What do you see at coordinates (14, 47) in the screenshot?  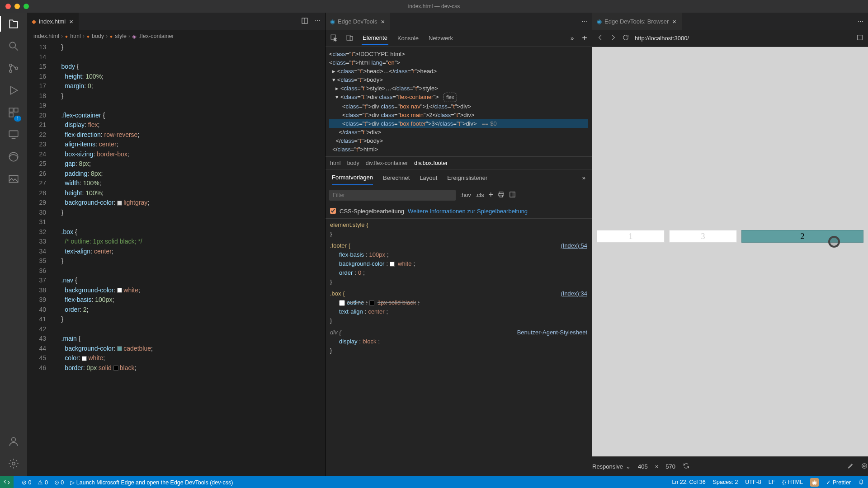 I see `search-icon` at bounding box center [14, 47].